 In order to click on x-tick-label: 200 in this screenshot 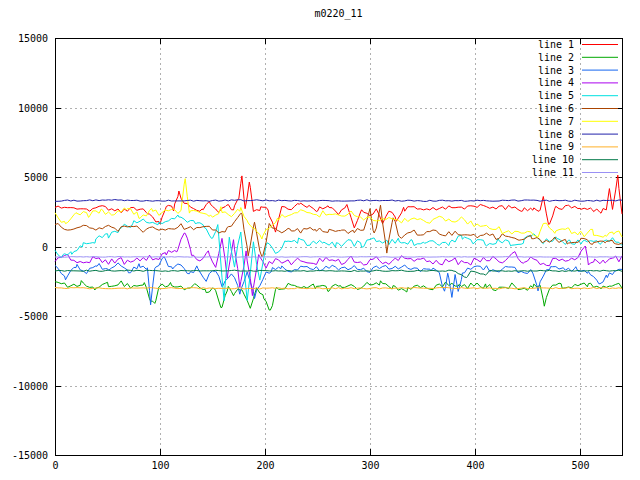, I will do `click(265, 466)`.